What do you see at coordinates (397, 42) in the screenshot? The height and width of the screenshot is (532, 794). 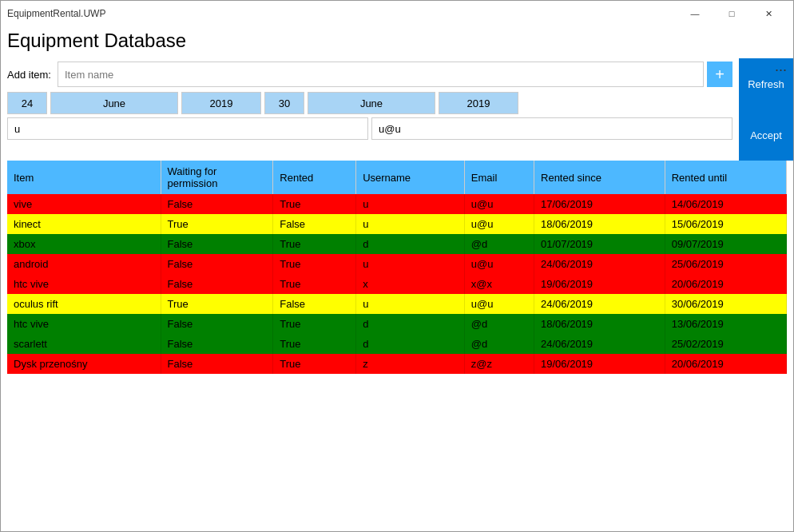 I see `page-title: Equipment Database` at bounding box center [397, 42].